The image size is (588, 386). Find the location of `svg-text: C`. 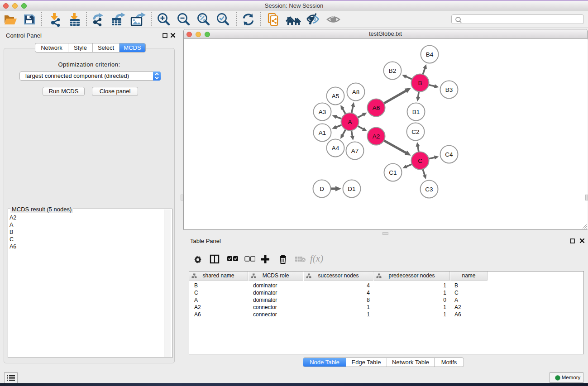

svg-text: C is located at coordinates (420, 161).